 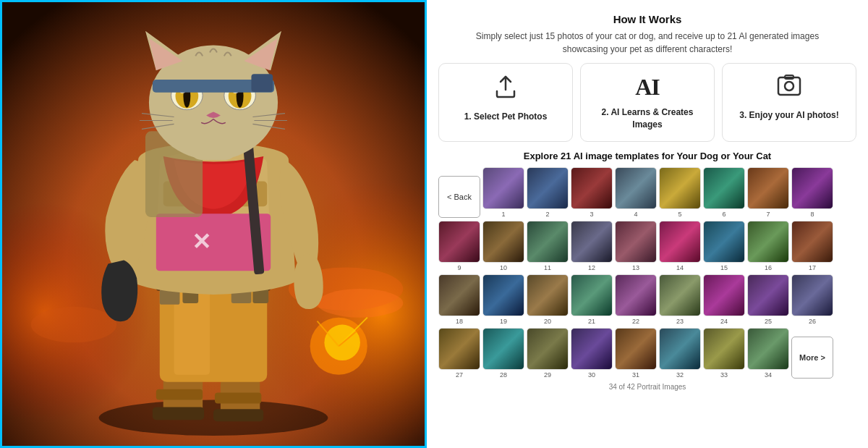 What do you see at coordinates (548, 268) in the screenshot?
I see `thumb-num-11: 11` at bounding box center [548, 268].